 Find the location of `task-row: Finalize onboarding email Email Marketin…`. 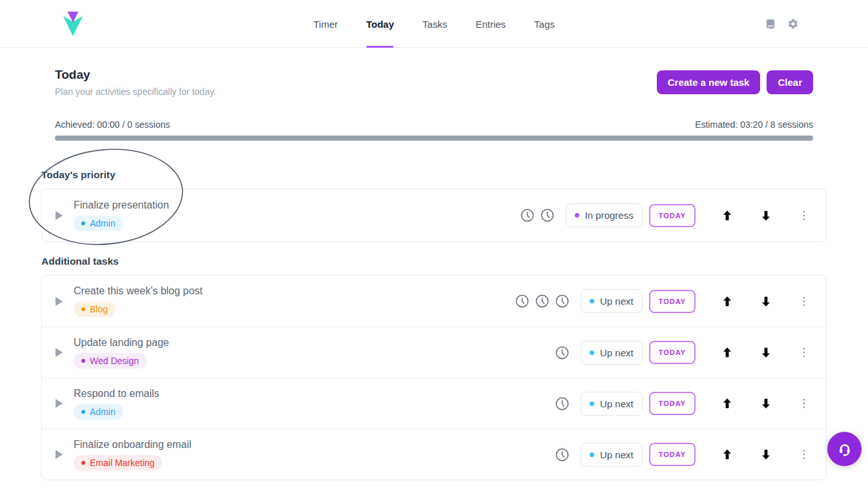

task-row: Finalize onboarding email Email Marketin… is located at coordinates (434, 454).